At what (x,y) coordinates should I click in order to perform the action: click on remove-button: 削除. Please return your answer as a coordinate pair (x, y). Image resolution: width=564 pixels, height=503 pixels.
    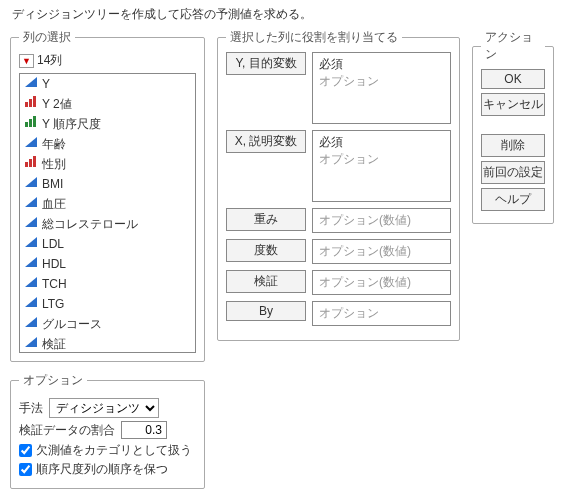
    Looking at the image, I should click on (513, 146).